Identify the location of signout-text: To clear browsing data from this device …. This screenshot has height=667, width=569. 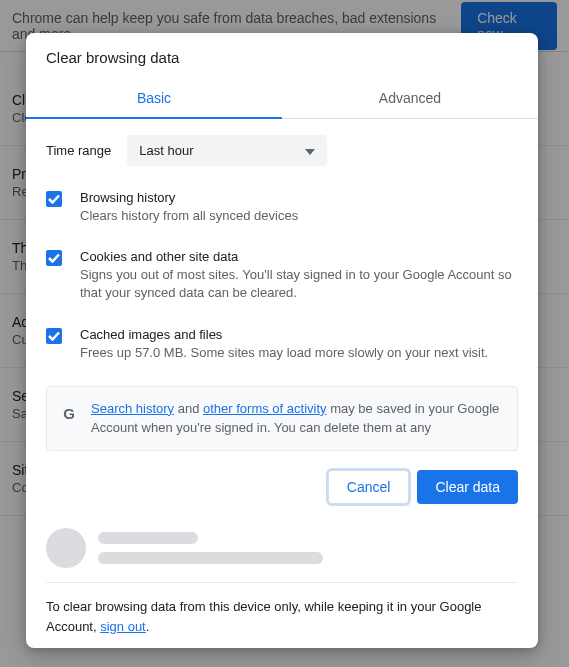
(282, 616).